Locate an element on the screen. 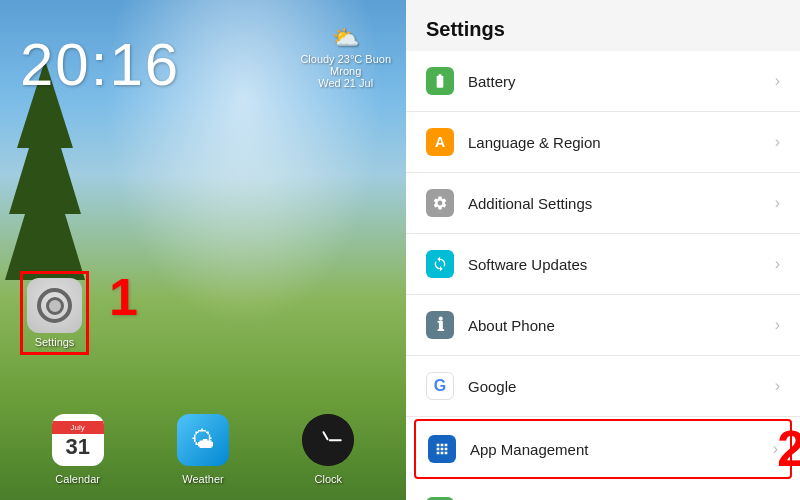 This screenshot has width=800, height=500. cal-month-header: July is located at coordinates (78, 428).